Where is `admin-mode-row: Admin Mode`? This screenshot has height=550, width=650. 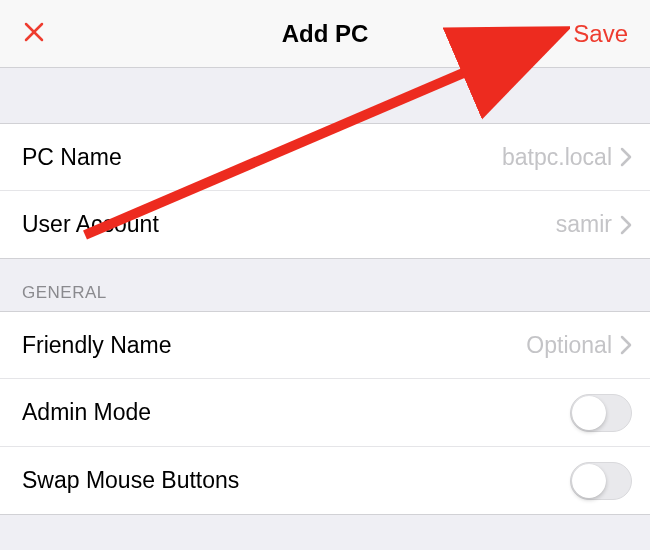 admin-mode-row: Admin Mode is located at coordinates (325, 413).